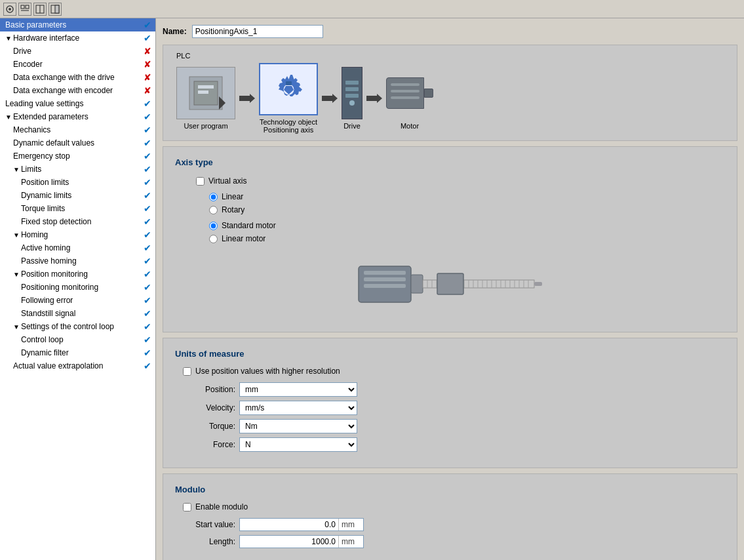 This screenshot has height=560, width=744. What do you see at coordinates (16, 235) in the screenshot?
I see `collapse-arrow-homing: ▼` at bounding box center [16, 235].